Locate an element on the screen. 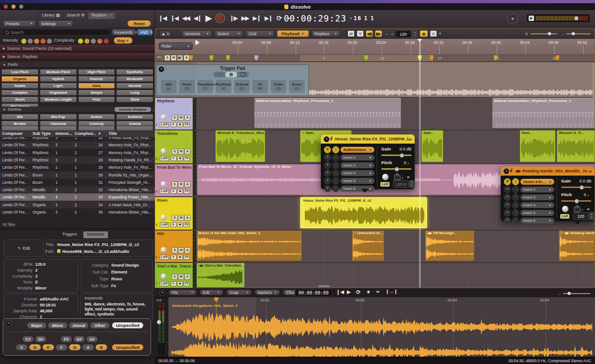  trigger-pad-hits: Hits(H) is located at coordinates (168, 86).